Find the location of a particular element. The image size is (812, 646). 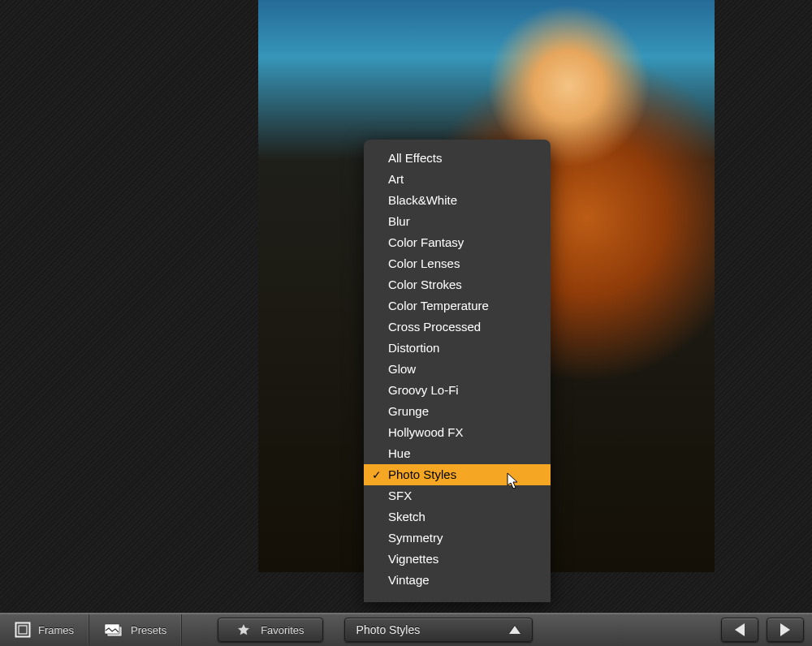

frames-label: Frames is located at coordinates (56, 630).